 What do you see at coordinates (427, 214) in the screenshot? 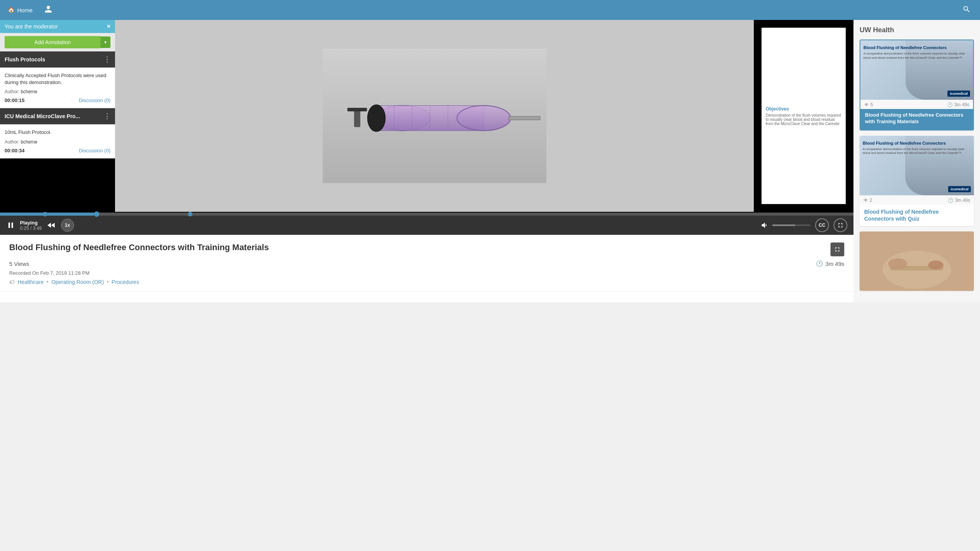
I see `progress-bar` at bounding box center [427, 214].